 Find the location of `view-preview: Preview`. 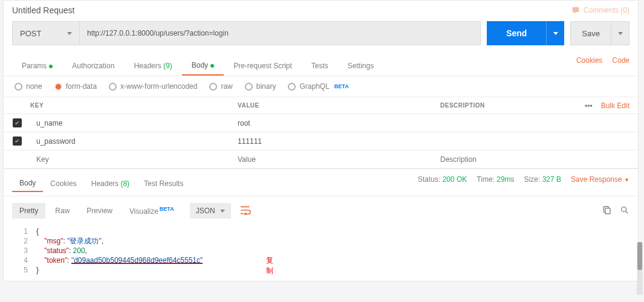

view-preview: Preview is located at coordinates (99, 211).